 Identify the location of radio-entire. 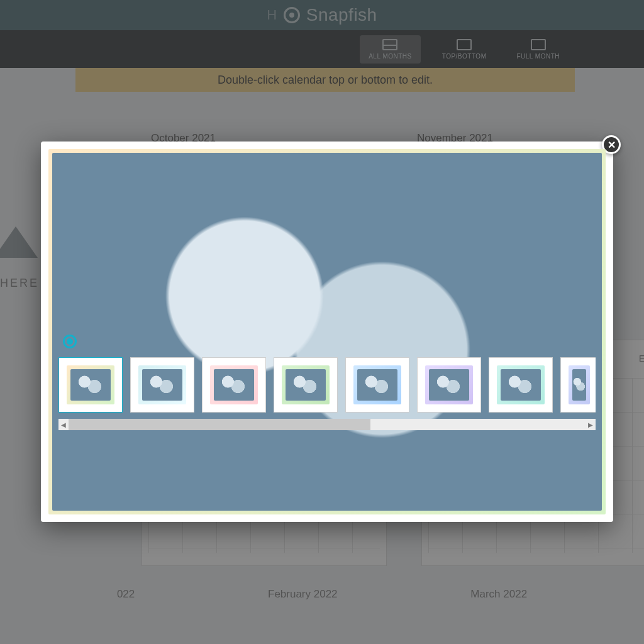
(70, 341).